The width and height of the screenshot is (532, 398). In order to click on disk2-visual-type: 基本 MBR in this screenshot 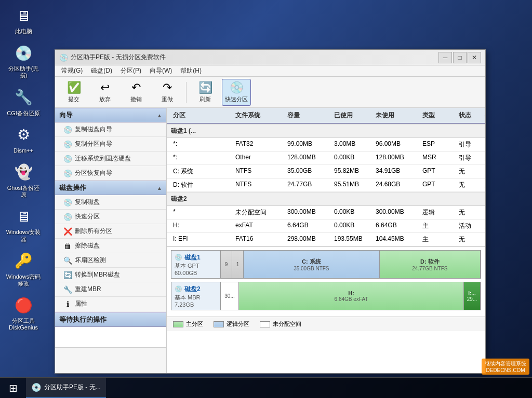, I will do `click(196, 298)`.